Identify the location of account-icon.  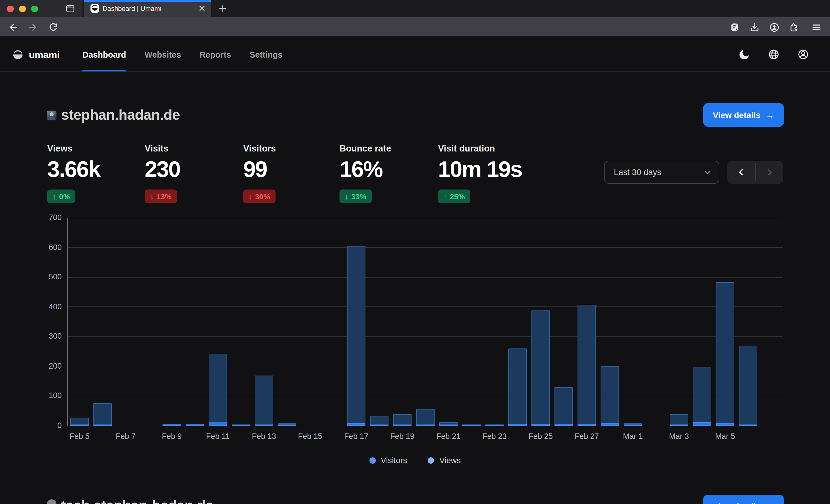
(774, 28).